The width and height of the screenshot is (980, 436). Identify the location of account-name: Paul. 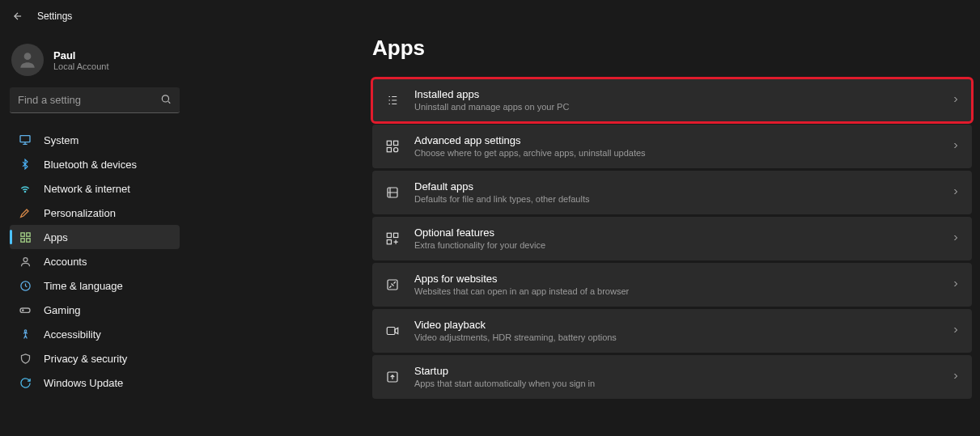
(81, 55).